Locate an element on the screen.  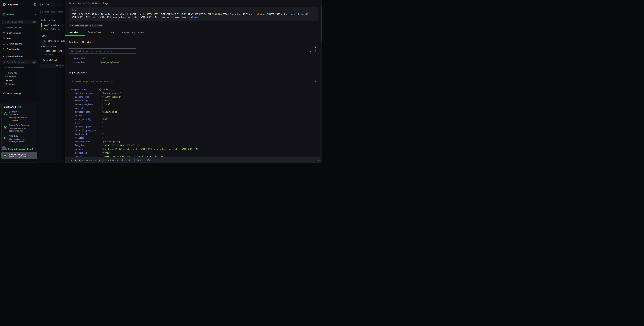
presets-toggle: PRESETS is located at coordinates (19, 73).